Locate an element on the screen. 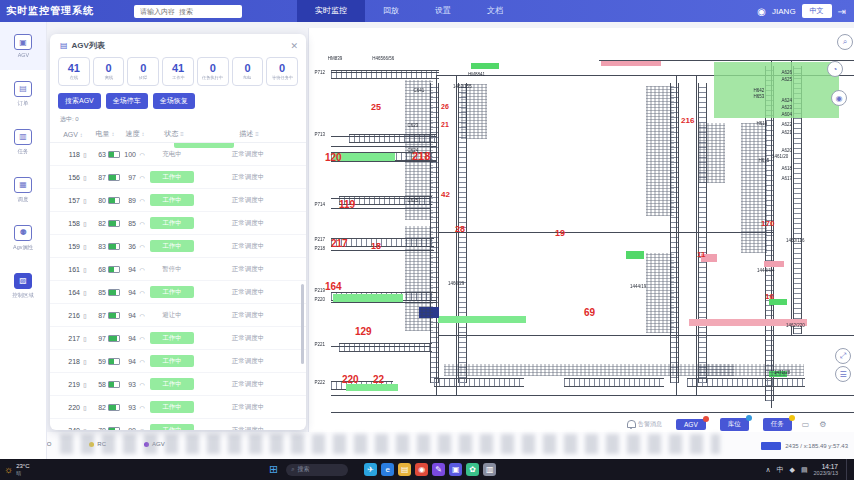 The image size is (854, 480). tray-icon-3: ▤ is located at coordinates (804, 470).